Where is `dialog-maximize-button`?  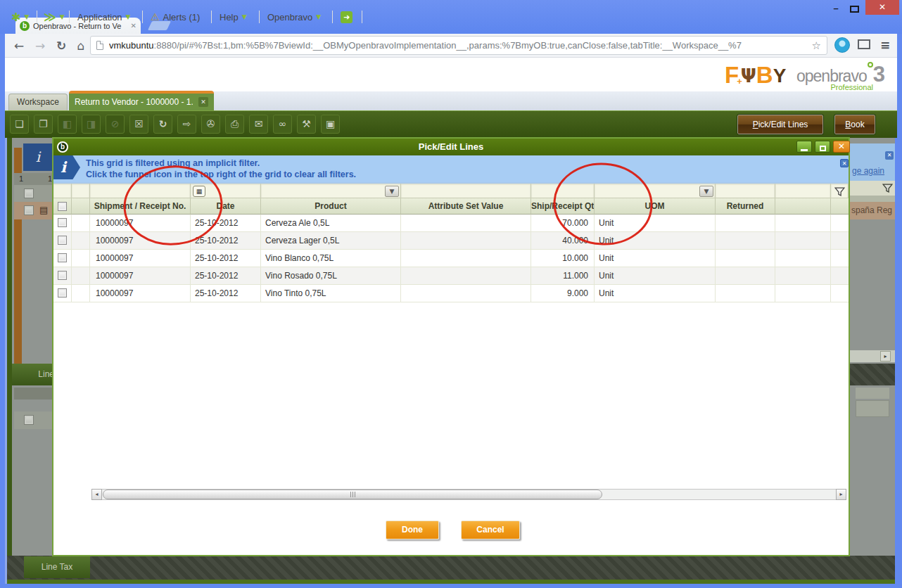 dialog-maximize-button is located at coordinates (822, 146).